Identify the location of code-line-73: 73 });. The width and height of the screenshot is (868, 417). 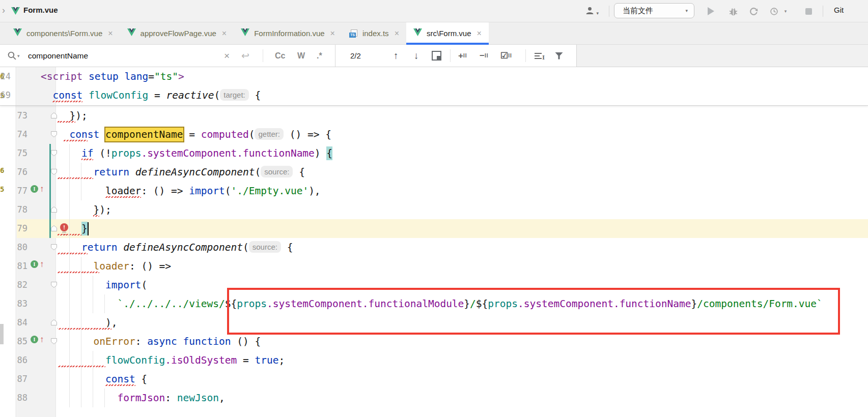
(442, 116).